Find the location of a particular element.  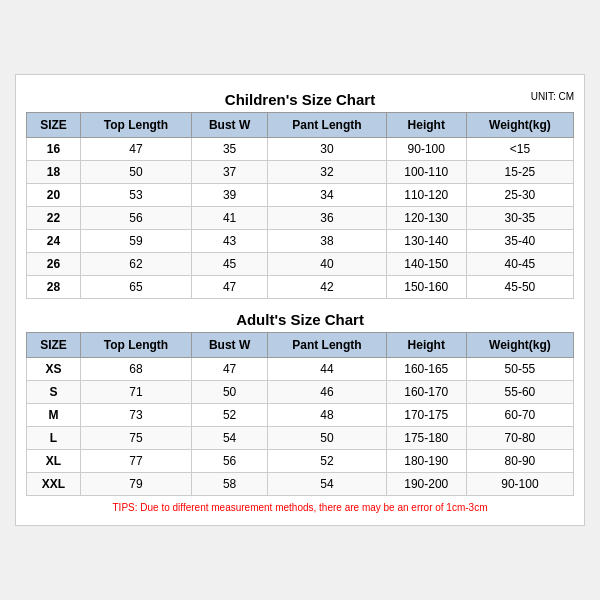

adults-col-height: Height is located at coordinates (426, 346).